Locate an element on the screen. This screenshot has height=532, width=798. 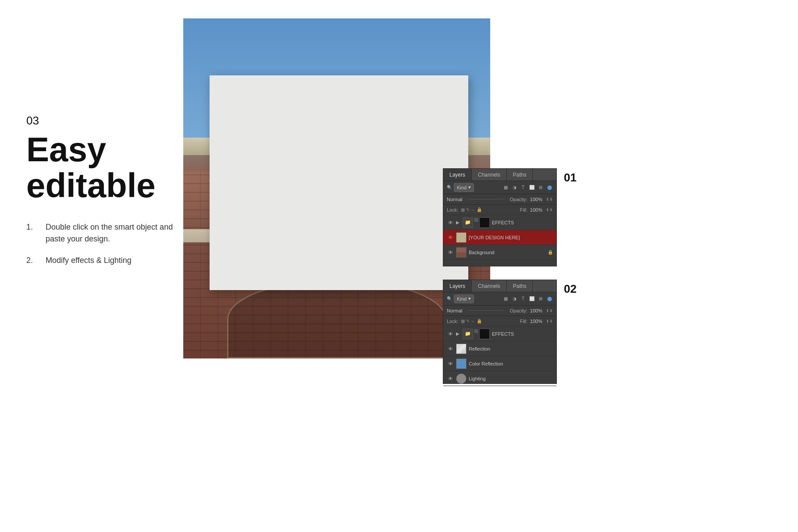
eye-icon-design: 👁 is located at coordinates (450, 238).